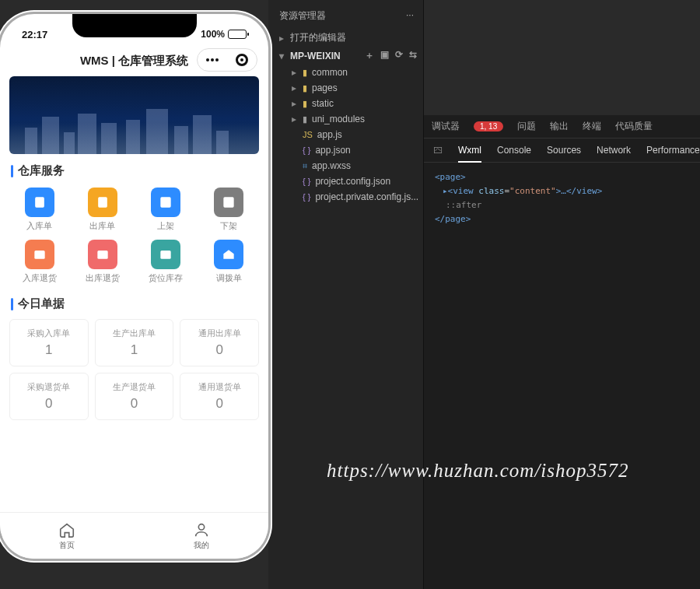 Image resolution: width=700 pixels, height=589 pixels. I want to click on section-today-title: 今日单据, so click(135, 303).